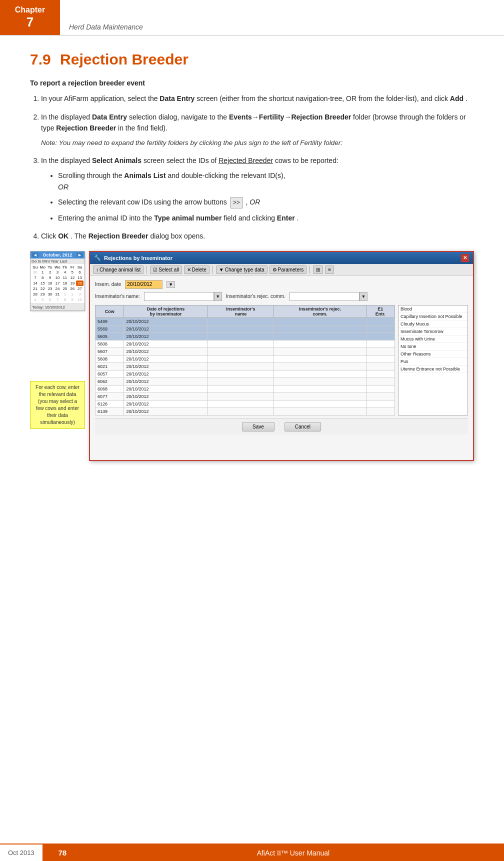 The image size is (504, 861). I want to click on rejection-item-capillary: Capillary Insertion not Possible, so click(433, 317).